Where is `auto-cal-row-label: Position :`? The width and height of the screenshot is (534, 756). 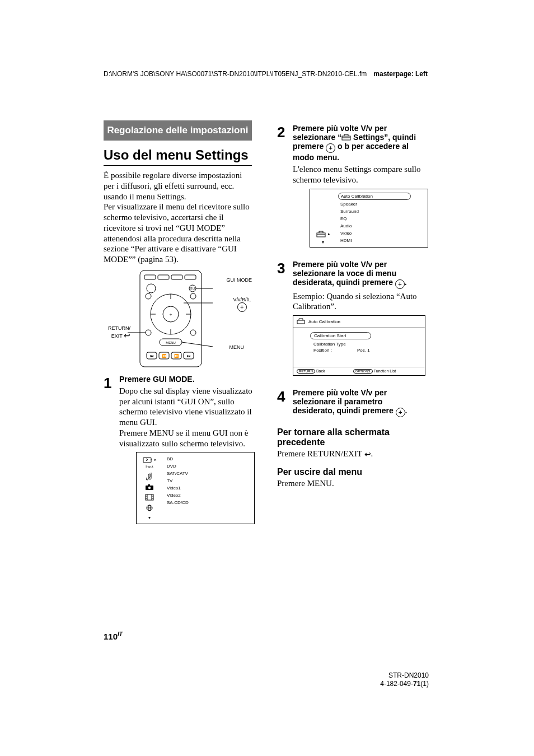 auto-cal-row-label: Position : is located at coordinates (322, 351).